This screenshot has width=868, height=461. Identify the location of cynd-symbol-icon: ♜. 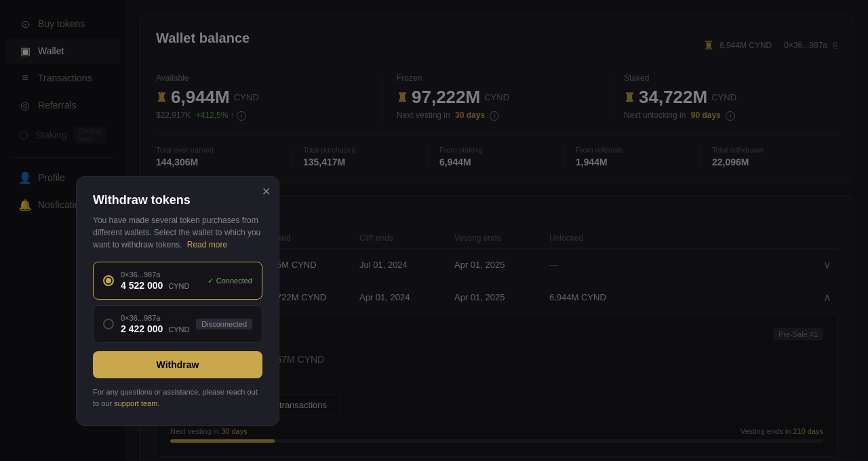
(709, 45).